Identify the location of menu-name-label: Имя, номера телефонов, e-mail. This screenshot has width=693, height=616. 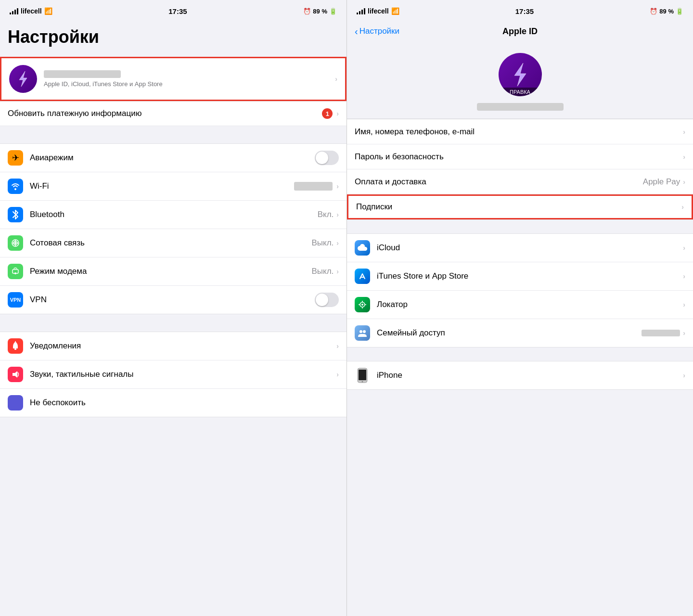
(519, 132).